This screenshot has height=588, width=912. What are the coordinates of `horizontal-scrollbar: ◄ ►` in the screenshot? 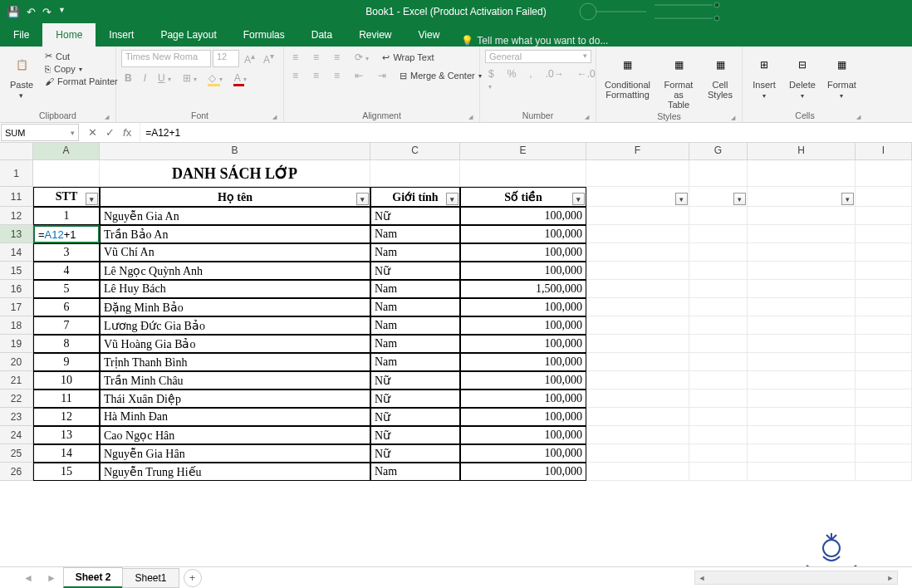 It's located at (796, 578).